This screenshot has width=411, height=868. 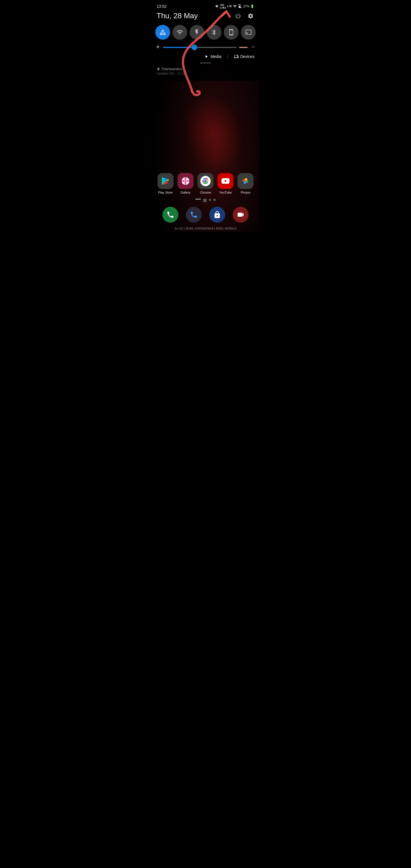 What do you see at coordinates (226, 192) in the screenshot?
I see `youtube-label: YouTube` at bounding box center [226, 192].